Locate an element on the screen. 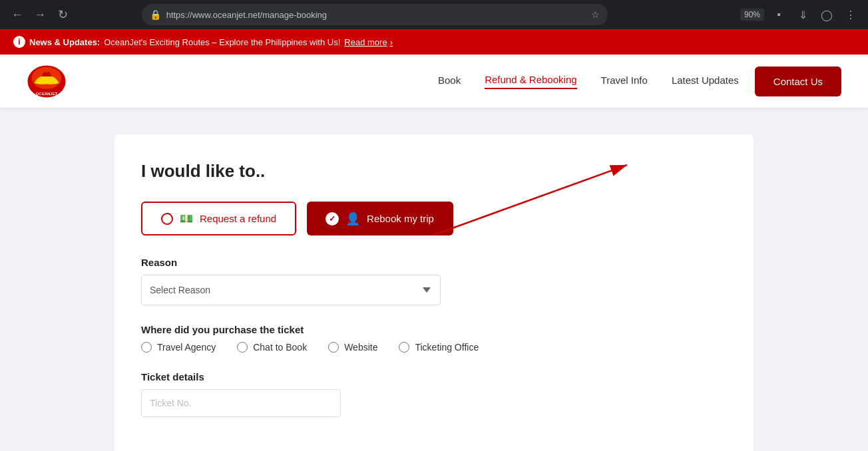  download-button: ⇓ is located at coordinates (803, 15).